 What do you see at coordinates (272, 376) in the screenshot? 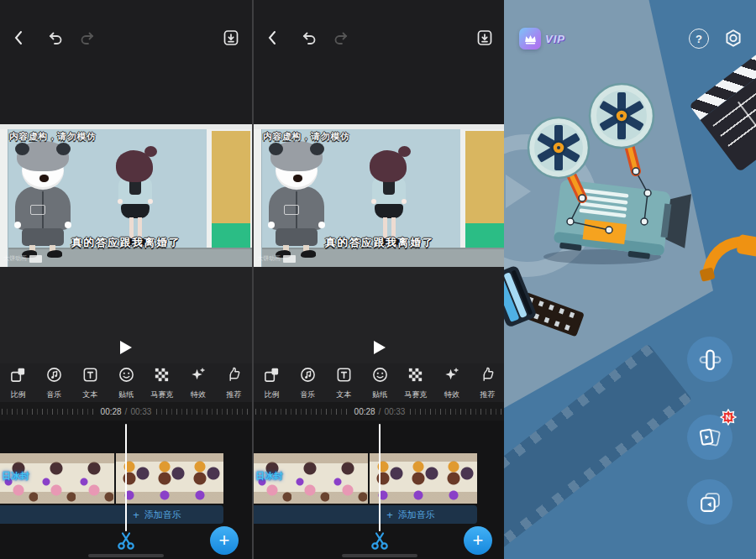
I see `aspect-ratio-icon` at bounding box center [272, 376].